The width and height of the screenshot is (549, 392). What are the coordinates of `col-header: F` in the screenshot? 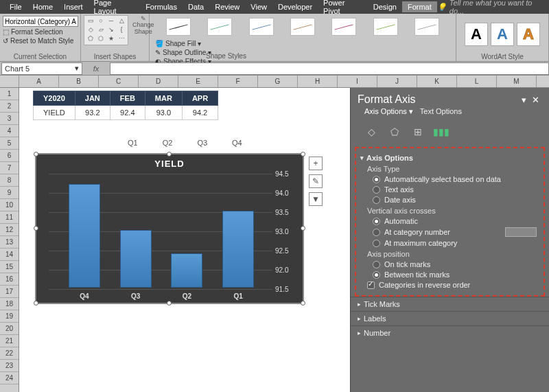 It's located at (238, 81).